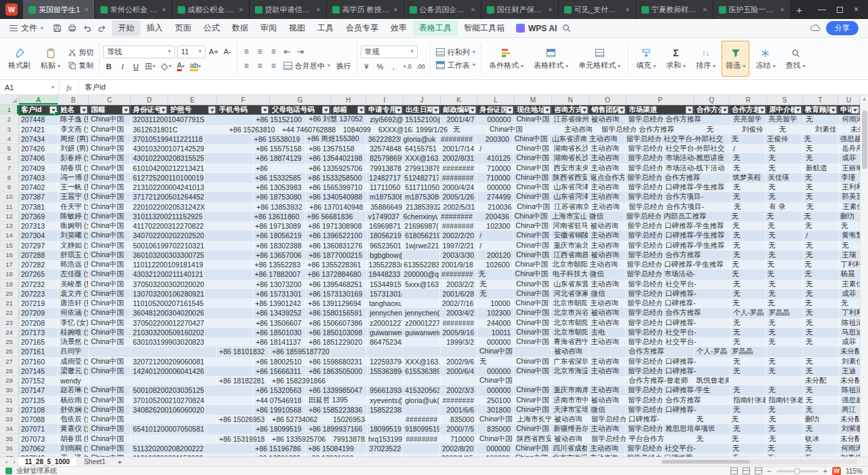 The height and width of the screenshot is (475, 868). I want to click on cell: 未分配, so click(849, 439).